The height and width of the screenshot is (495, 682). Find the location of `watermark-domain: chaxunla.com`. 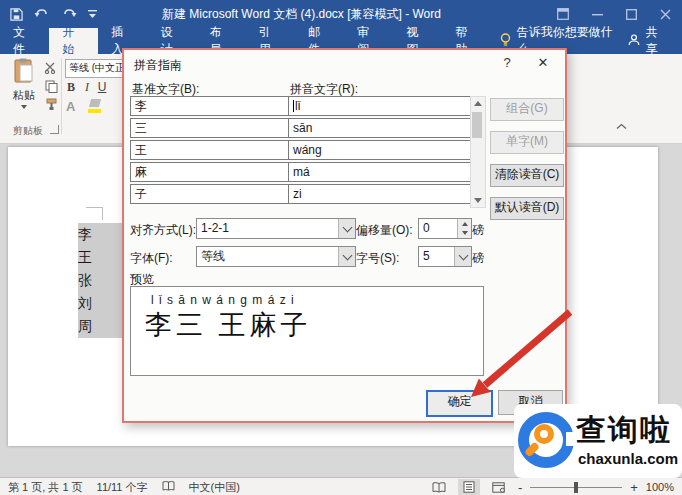

watermark-domain: chaxunla.com is located at coordinates (628, 458).